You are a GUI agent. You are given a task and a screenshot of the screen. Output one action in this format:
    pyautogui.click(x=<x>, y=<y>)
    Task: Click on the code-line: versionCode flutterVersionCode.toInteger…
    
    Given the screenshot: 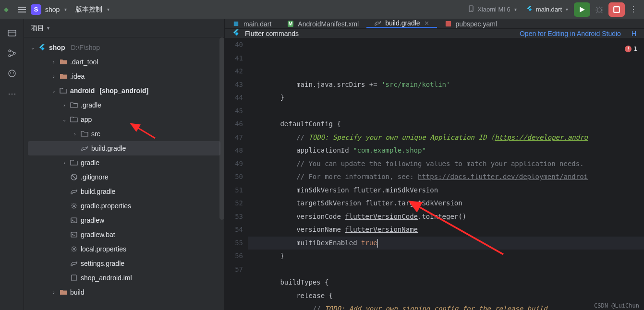 What is the action you would take?
    pyautogui.click(x=446, y=217)
    